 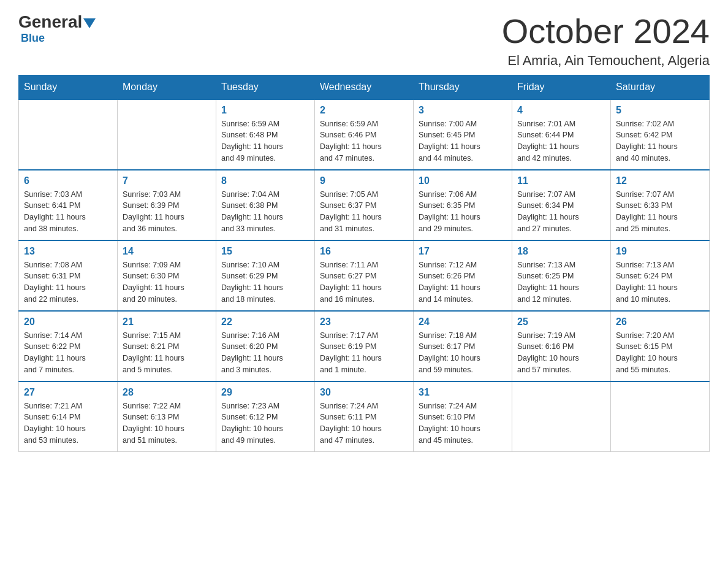 What do you see at coordinates (364, 417) in the screenshot?
I see `calendar-day-30: 30Sunrise: 7:24 AMSunset: 6:11 PMDayligh…` at bounding box center [364, 417].